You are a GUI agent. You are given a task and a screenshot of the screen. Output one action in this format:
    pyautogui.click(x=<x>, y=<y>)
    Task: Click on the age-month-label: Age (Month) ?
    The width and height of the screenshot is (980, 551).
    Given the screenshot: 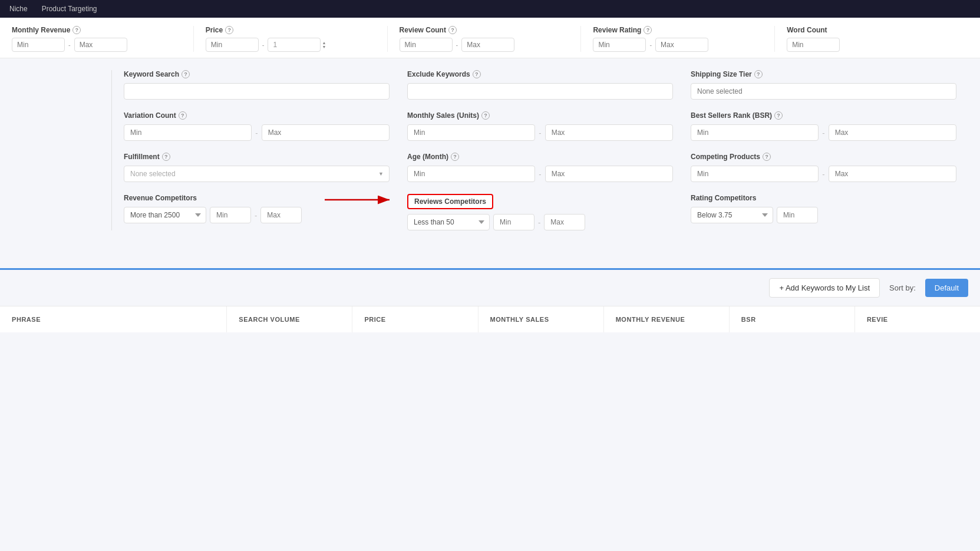 What is the action you would take?
    pyautogui.click(x=540, y=157)
    